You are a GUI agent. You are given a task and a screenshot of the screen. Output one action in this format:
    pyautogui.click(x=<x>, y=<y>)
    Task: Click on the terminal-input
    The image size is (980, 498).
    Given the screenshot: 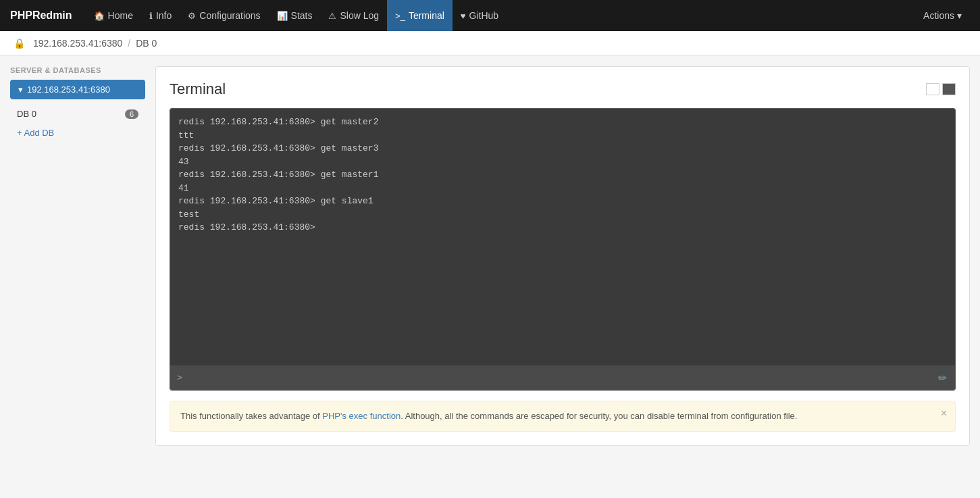 What is the action you would take?
    pyautogui.click(x=559, y=378)
    